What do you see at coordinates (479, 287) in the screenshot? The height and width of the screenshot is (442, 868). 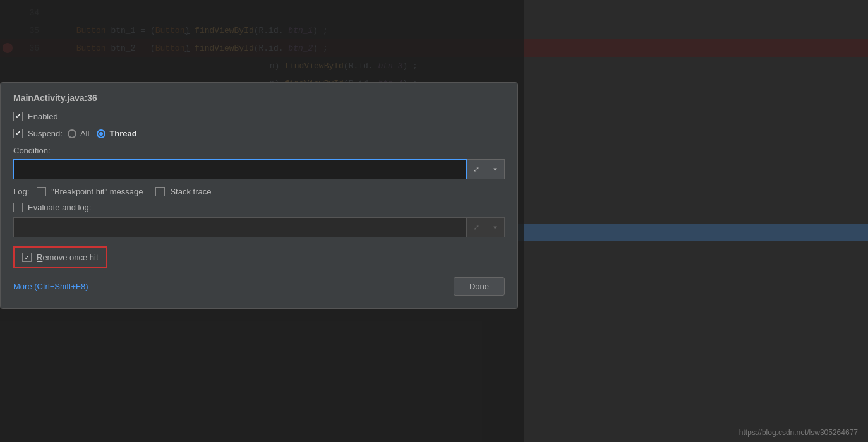 I see `done-button: Done` at bounding box center [479, 287].